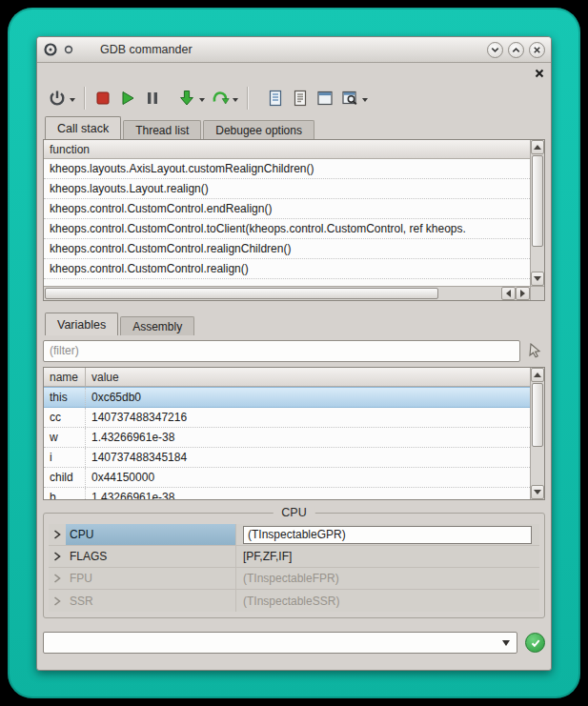 The width and height of the screenshot is (588, 706). I want to click on callstack-row: kheops.layouts.AxisLayout.customRealignC…, so click(287, 170).